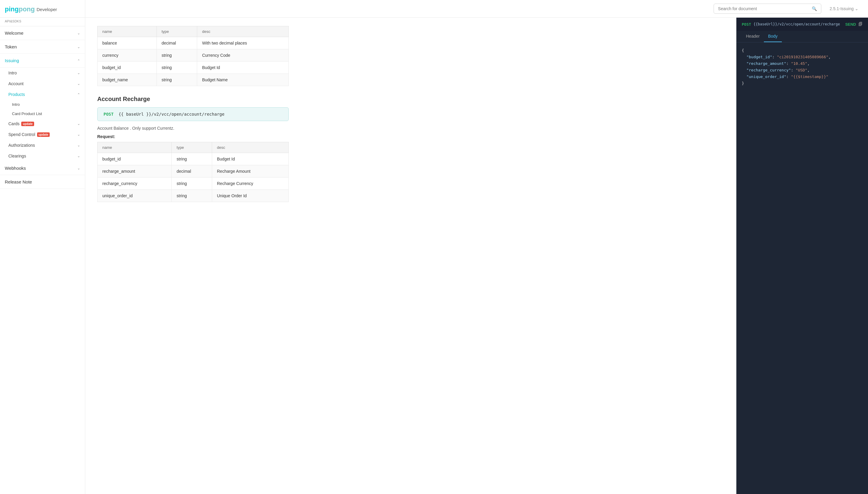 The height and width of the screenshot is (494, 868). I want to click on json-line: "recharge_currency": "USD",, so click(802, 70).